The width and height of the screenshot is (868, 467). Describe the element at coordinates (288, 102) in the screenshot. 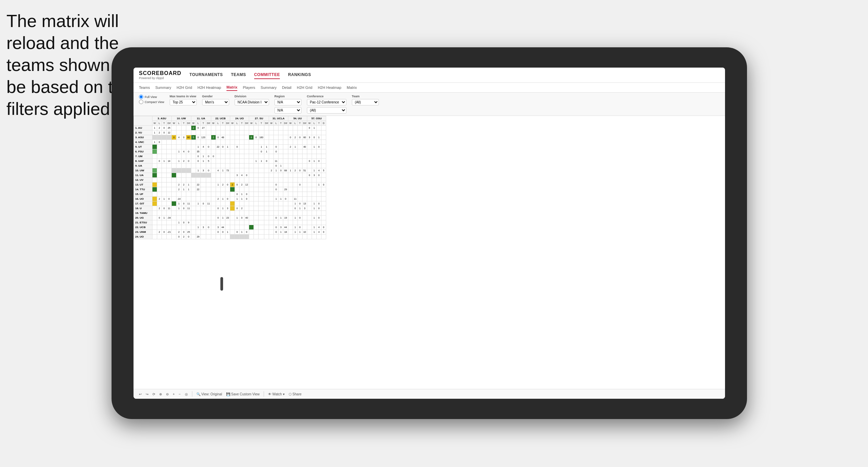

I see `region-select: N/A` at that location.